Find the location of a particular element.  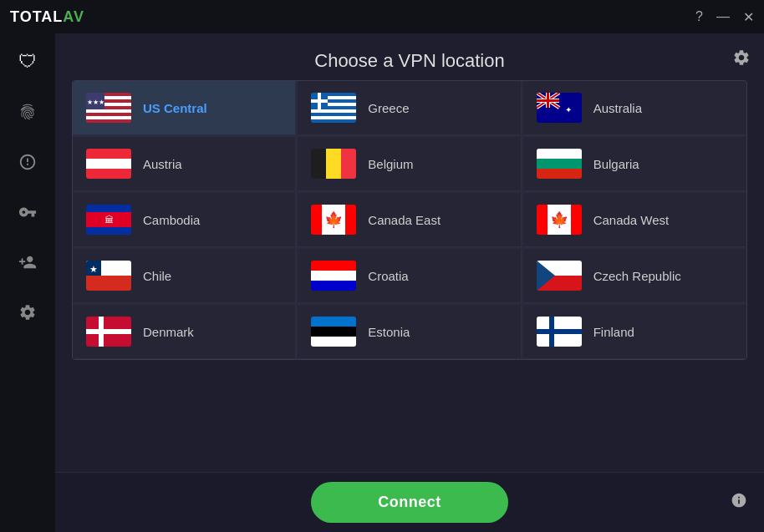

vpn-location-item: Finland is located at coordinates (635, 332).